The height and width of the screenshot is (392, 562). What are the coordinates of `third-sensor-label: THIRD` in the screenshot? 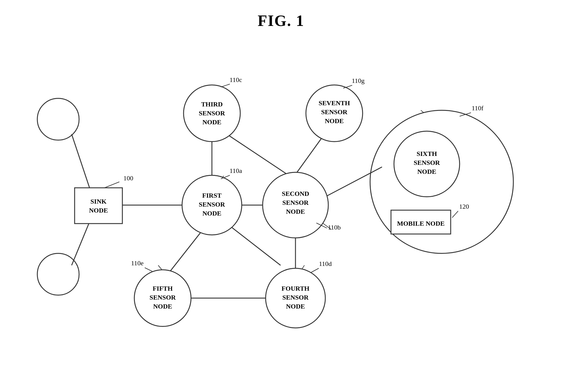 It's located at (212, 104).